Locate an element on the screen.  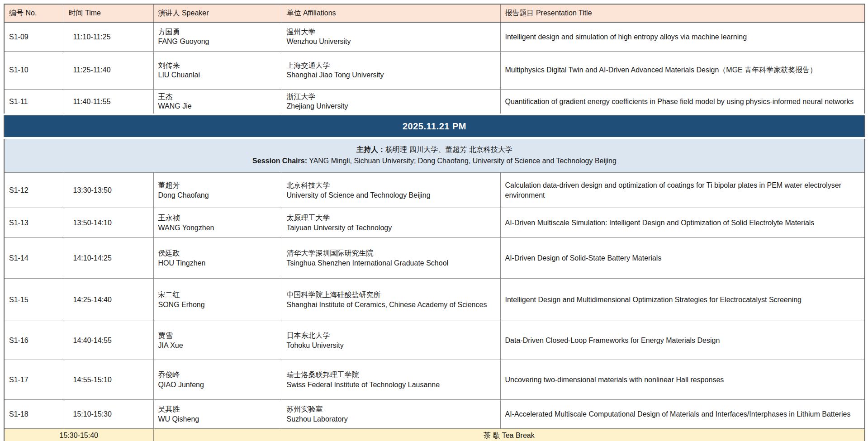
session-no: S1-14 is located at coordinates (34, 258).